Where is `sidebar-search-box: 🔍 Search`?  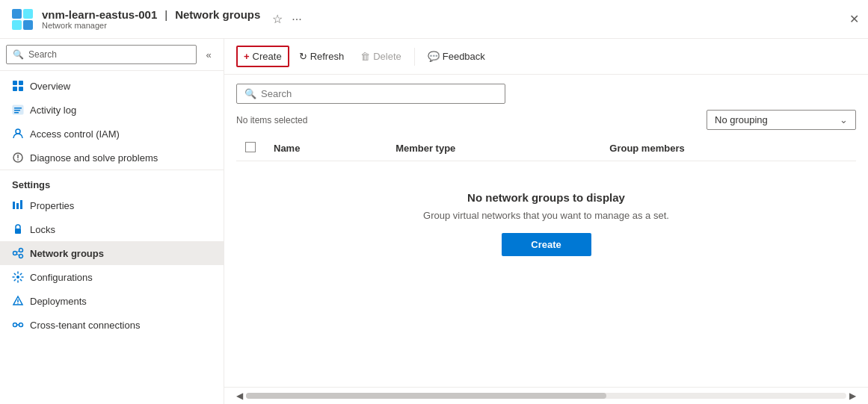
sidebar-search-box: 🔍 Search is located at coordinates (102, 55).